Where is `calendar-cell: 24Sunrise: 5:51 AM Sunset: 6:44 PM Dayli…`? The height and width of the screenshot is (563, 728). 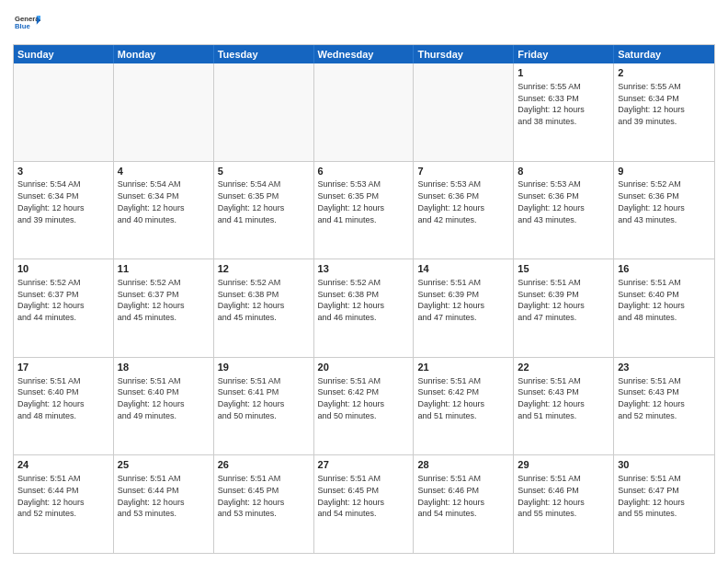
calendar-cell: 24Sunrise: 5:51 AM Sunset: 6:44 PM Dayli… is located at coordinates (64, 504).